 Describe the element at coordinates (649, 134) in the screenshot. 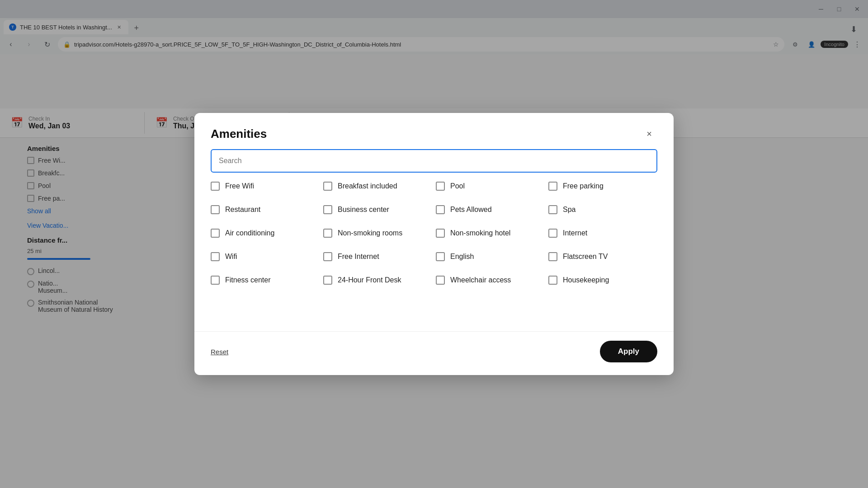

I see `modal-close-button: ×` at that location.